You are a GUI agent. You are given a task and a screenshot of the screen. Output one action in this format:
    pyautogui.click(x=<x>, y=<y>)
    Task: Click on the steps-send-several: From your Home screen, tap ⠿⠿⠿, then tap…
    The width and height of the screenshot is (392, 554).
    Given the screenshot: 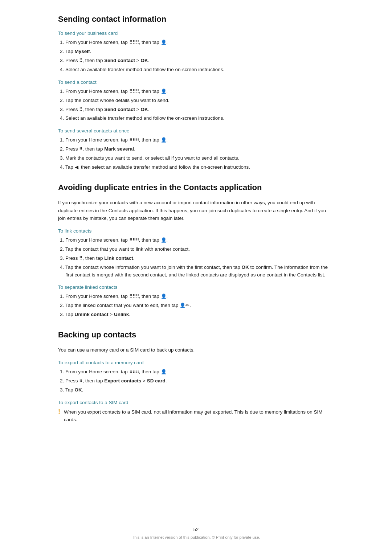 What is the action you would take?
    pyautogui.click(x=200, y=154)
    